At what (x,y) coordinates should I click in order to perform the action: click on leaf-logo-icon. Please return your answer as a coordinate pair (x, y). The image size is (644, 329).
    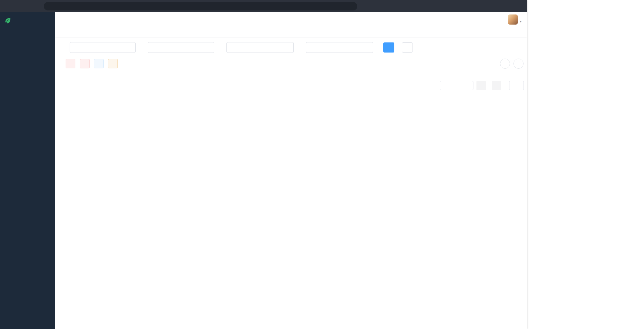
    Looking at the image, I should click on (8, 21).